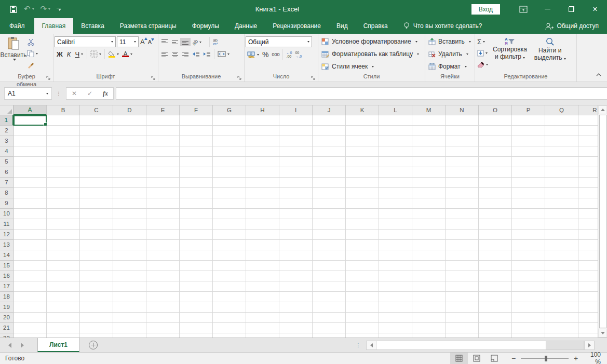 The width and height of the screenshot is (607, 364). Describe the element at coordinates (296, 318) in the screenshot. I see `cell-I20` at that location.